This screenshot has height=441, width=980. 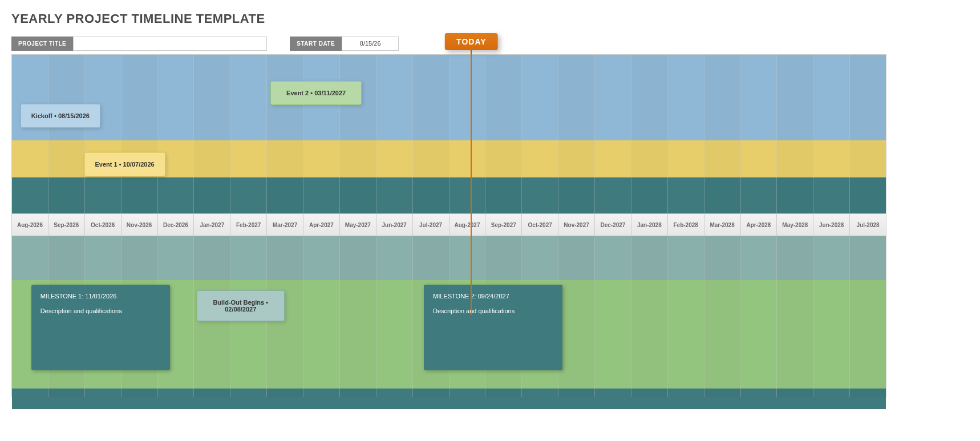 What do you see at coordinates (493, 296) in the screenshot?
I see `milestone-title: MILESTONE 2: 09/24/2027` at bounding box center [493, 296].